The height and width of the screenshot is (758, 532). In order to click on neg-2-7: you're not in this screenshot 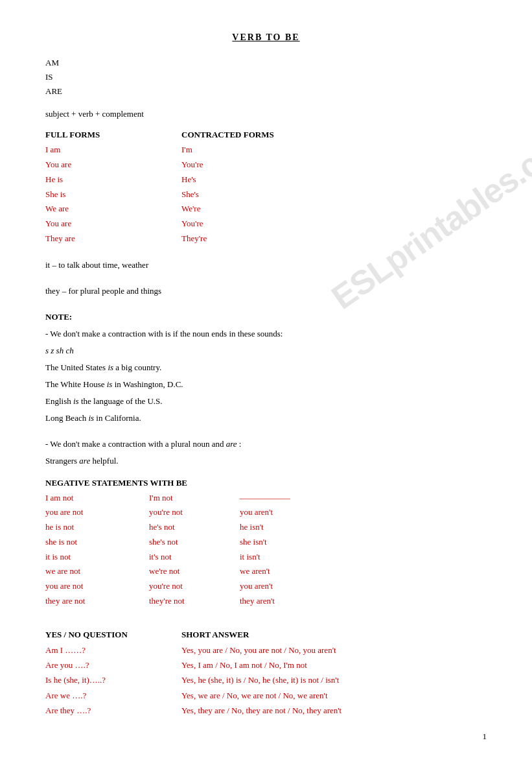, I will do `click(194, 586)`.